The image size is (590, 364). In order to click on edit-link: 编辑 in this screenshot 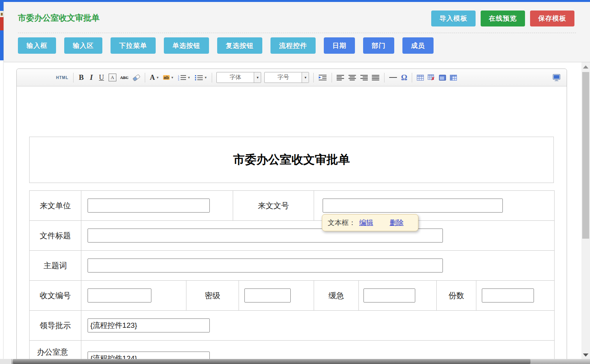, I will do `click(366, 223)`.